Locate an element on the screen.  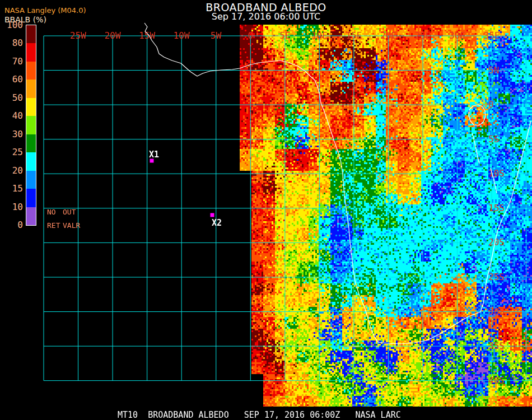
colorbar-tick: 15 is located at coordinates (11, 188).